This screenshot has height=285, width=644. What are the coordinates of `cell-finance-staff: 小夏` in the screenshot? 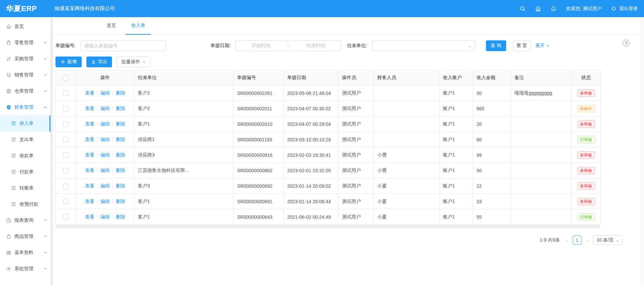 It's located at (407, 202).